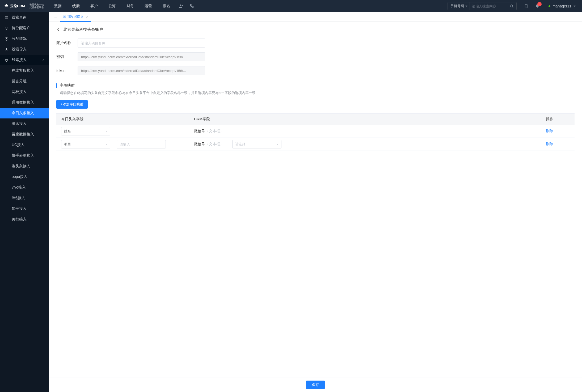 The height and width of the screenshot is (392, 582). What do you see at coordinates (315, 132) in the screenshot?
I see `mapping-table: 今日头条字段 CRM字段 操作 姓名微信号（文本框）删除项目微信号（文本框）请选…` at bounding box center [315, 132].